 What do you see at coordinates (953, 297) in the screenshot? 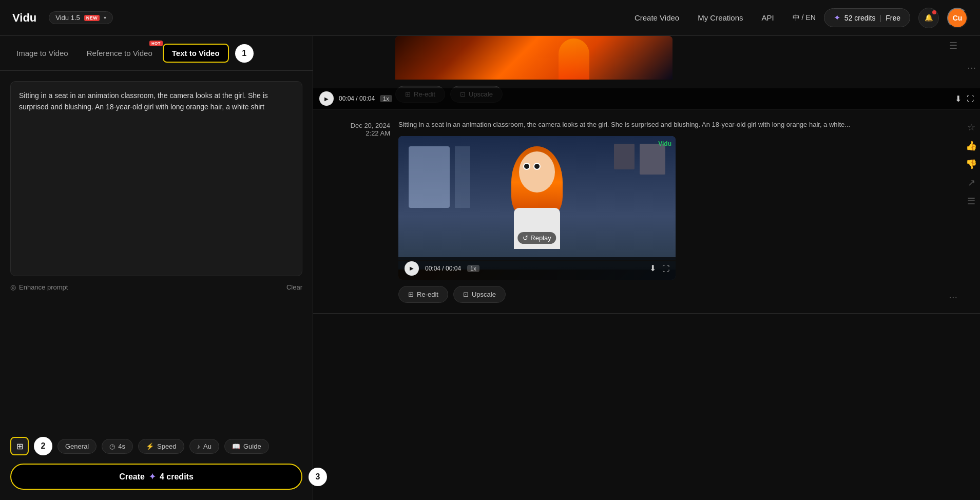
I see `more-menu-main: ···` at bounding box center [953, 297].